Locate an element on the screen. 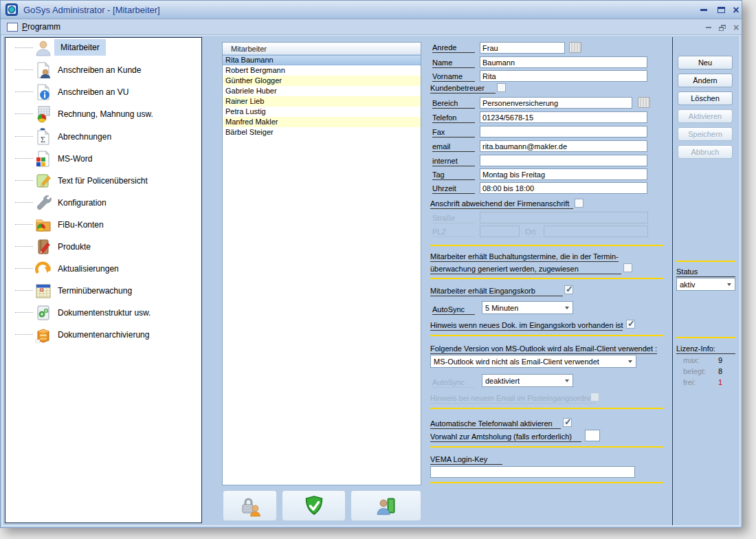  email-field is located at coordinates (564, 146).